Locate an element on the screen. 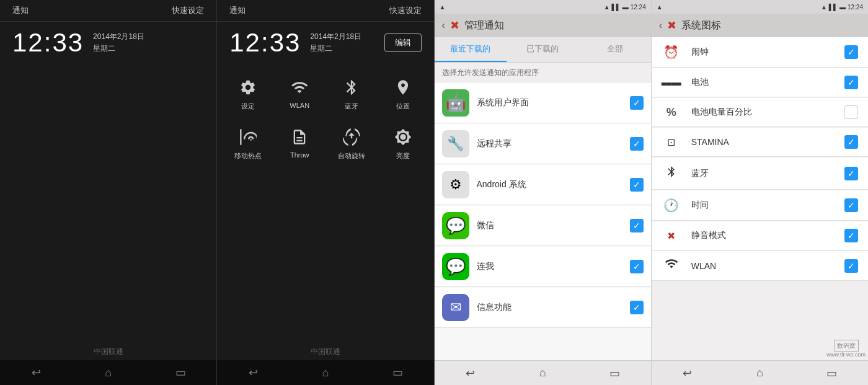 The width and height of the screenshot is (868, 385). panel4-title: 系统图标 is located at coordinates (701, 26).